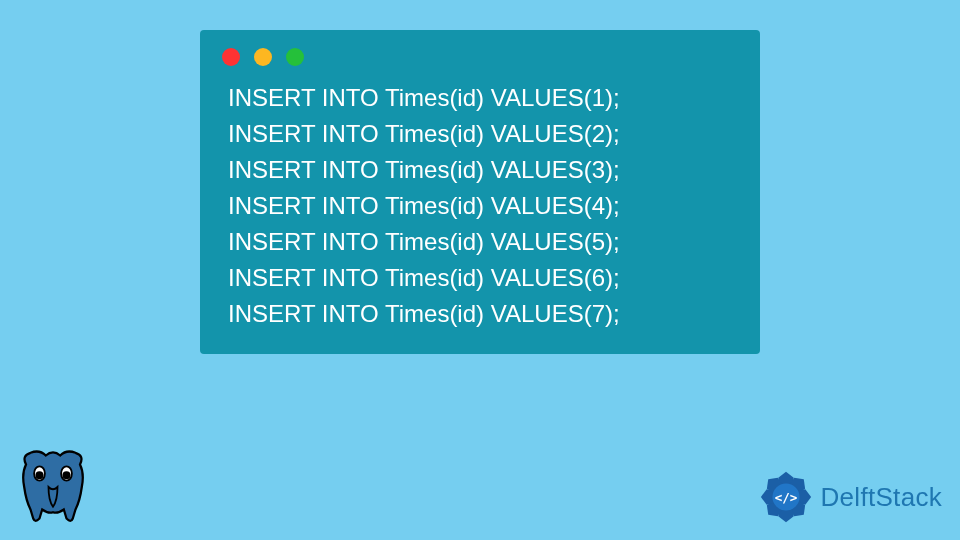 The height and width of the screenshot is (540, 960). What do you see at coordinates (480, 278) in the screenshot?
I see `code-line: INSERT INTO Times(id) VALUES(6);` at bounding box center [480, 278].